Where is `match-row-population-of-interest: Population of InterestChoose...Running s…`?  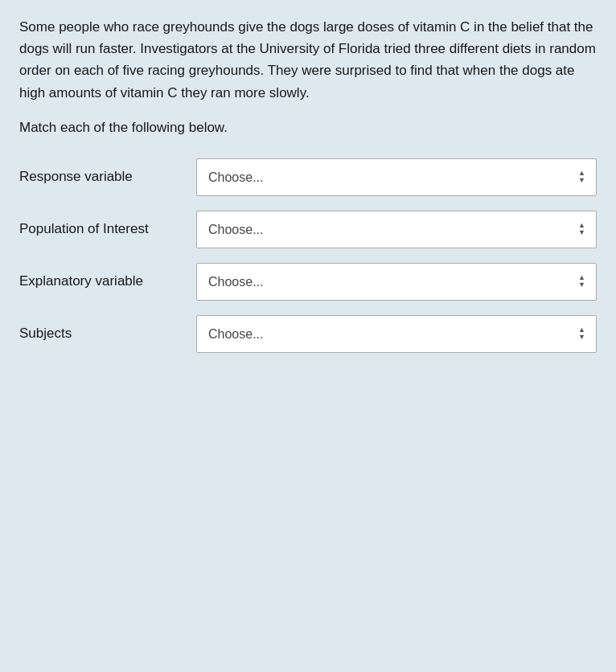 match-row-population-of-interest: Population of InterestChoose...Running s… is located at coordinates (308, 230).